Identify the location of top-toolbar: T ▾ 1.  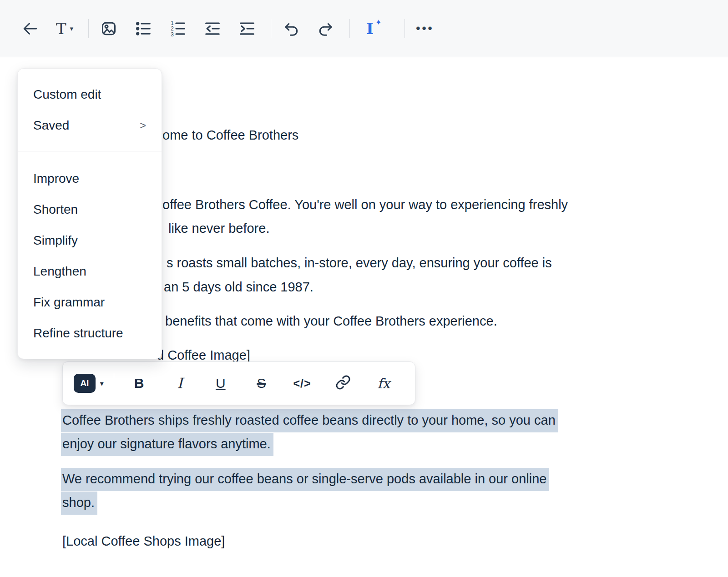
(364, 29).